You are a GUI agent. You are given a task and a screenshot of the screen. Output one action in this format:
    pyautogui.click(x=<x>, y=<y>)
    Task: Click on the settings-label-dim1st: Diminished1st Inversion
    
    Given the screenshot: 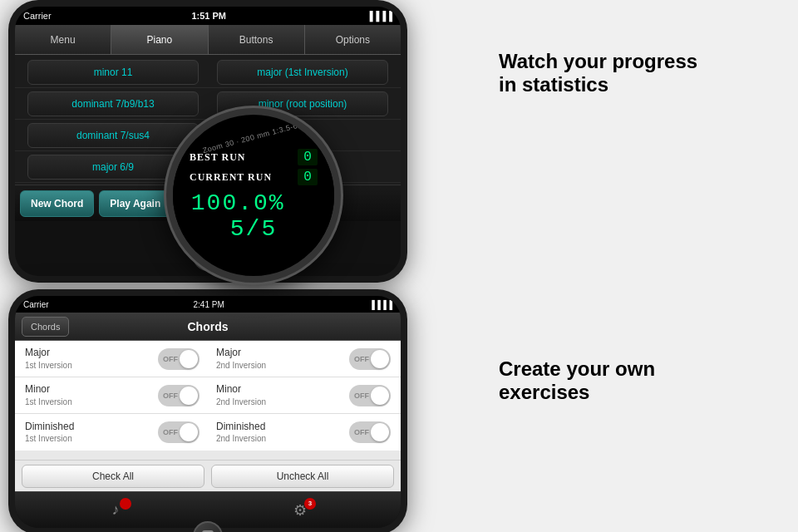 What is the action you would take?
    pyautogui.click(x=91, y=432)
    